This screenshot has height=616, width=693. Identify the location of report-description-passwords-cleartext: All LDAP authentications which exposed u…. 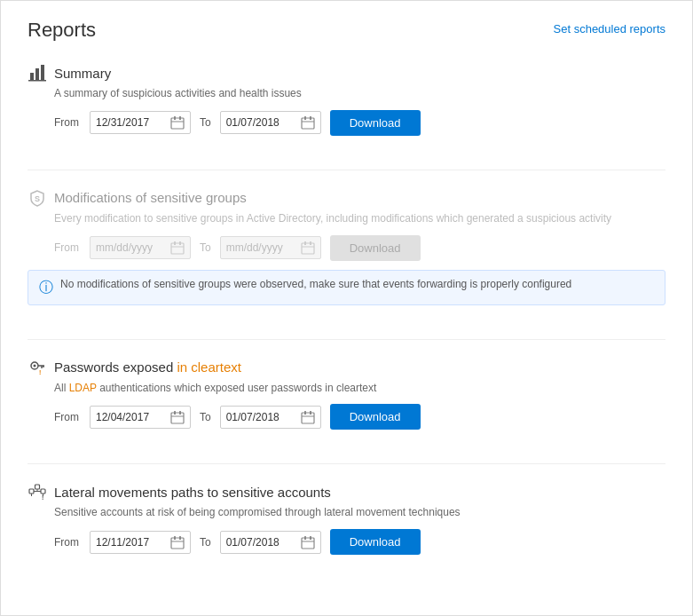
(360, 389).